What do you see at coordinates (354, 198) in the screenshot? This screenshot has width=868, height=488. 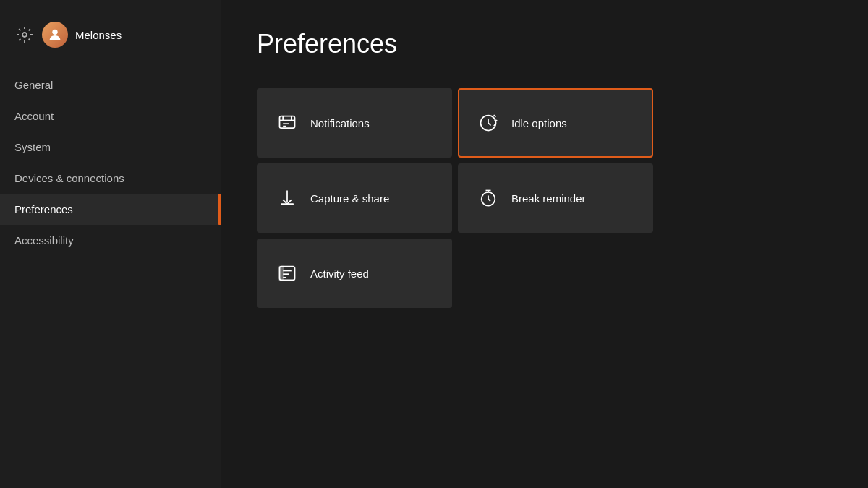 I see `tile-capture-share: Capture & share` at bounding box center [354, 198].